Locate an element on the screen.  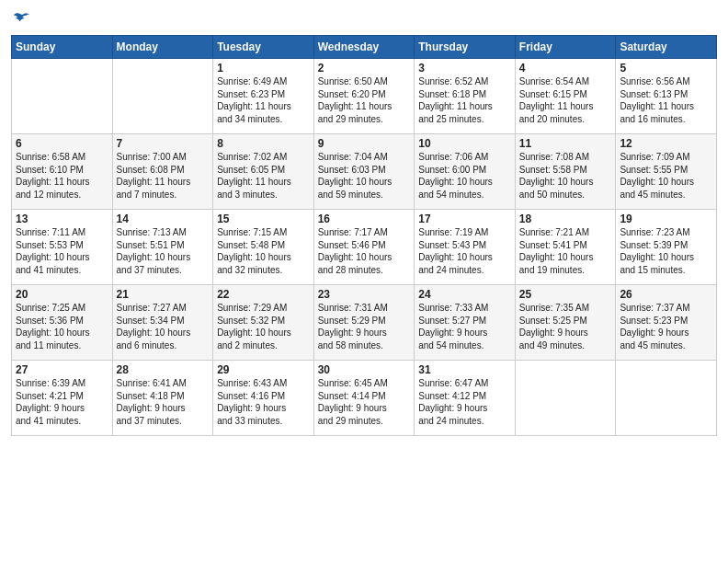
calendar-cell: 19Sunrise: 7:23 AM Sunset: 5:39 PM Dayli… is located at coordinates (666, 247).